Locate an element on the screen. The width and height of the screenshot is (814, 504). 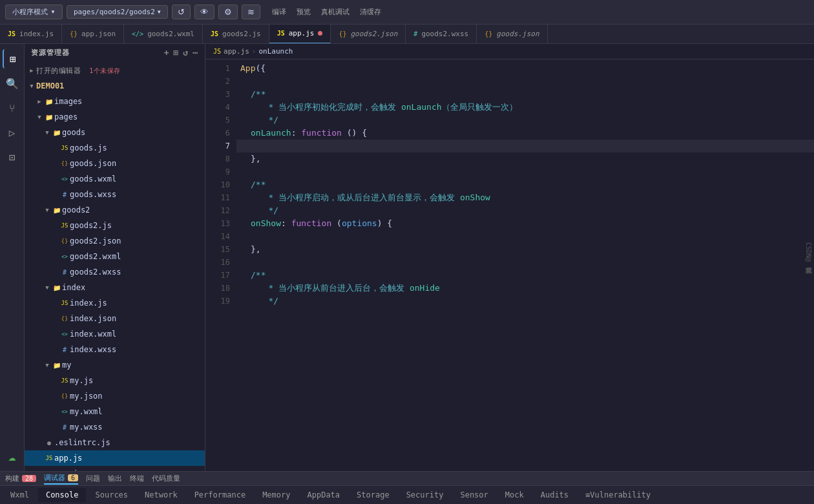
tab-modified-dot is located at coordinates (320, 34).